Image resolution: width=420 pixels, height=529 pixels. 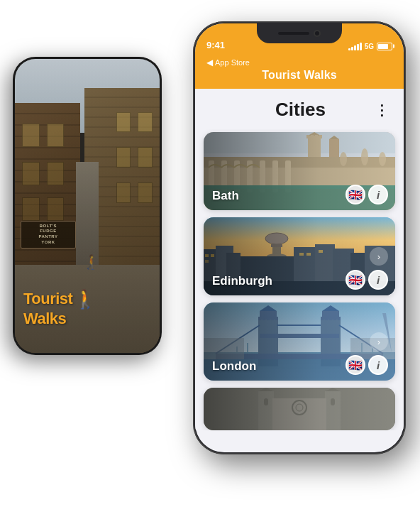 I want to click on city-name-edinburgh: Edinburgh, so click(x=243, y=281).